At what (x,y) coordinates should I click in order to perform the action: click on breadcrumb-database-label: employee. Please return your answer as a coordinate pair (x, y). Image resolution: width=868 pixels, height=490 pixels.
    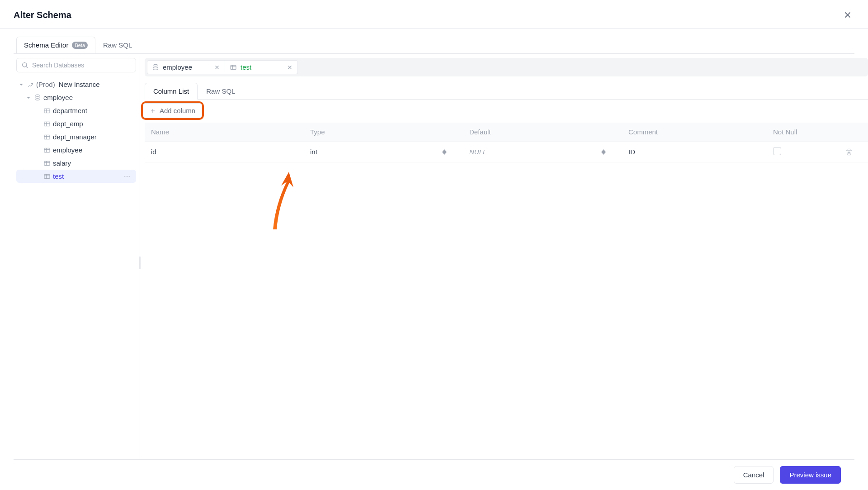
    Looking at the image, I should click on (177, 67).